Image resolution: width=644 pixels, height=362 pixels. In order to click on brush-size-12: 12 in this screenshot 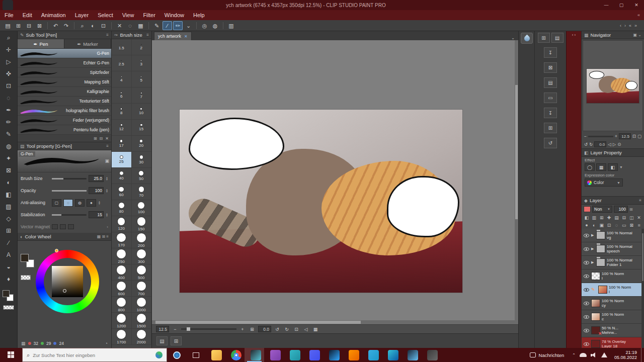, I will do `click(122, 128)`.